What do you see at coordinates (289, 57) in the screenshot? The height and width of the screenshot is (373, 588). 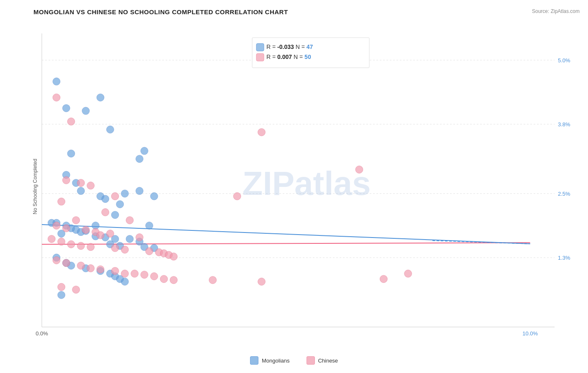 I see `svg-text: R = 0.007 N = 50` at bounding box center [289, 57].